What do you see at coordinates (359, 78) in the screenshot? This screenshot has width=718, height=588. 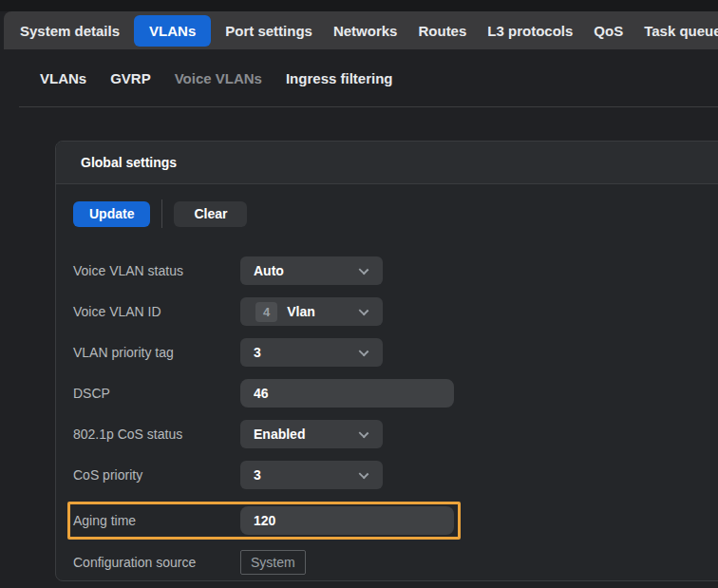 I see `sub-nav: VLANsGVRPVoice VLANsIngress filtering` at bounding box center [359, 78].